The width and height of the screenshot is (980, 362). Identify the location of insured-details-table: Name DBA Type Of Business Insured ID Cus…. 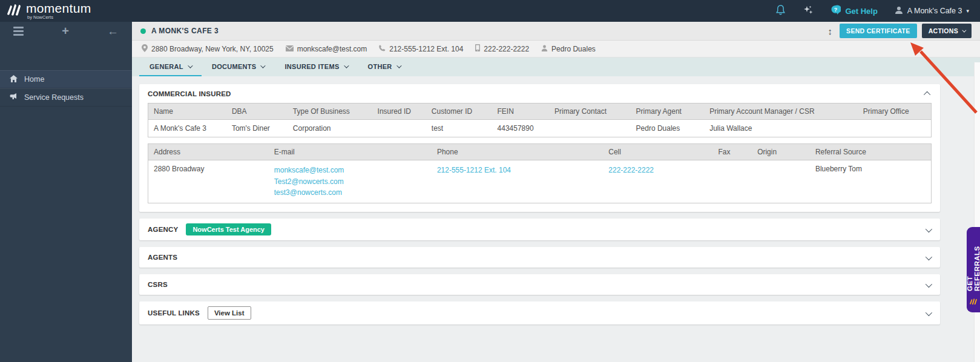
(540, 120).